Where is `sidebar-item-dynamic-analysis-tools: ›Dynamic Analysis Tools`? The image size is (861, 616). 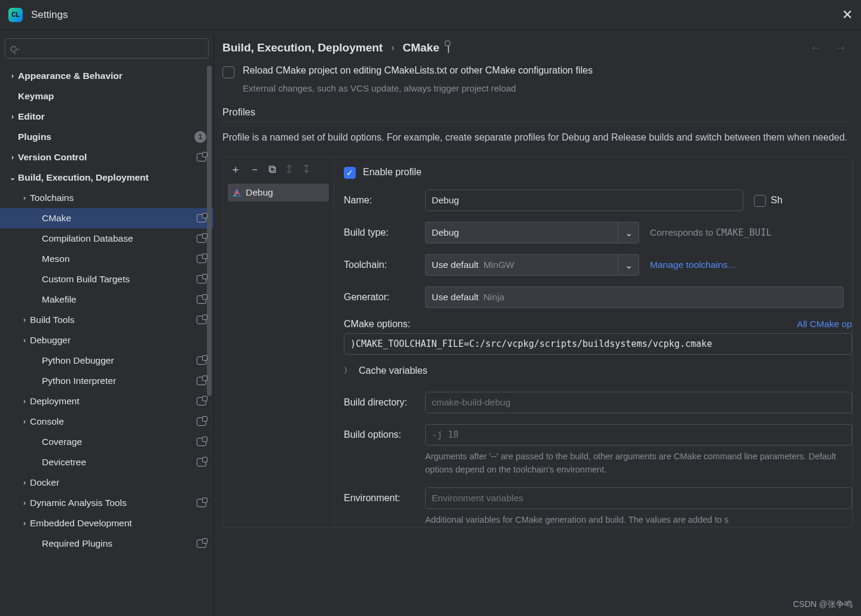 sidebar-item-dynamic-analysis-tools: ›Dynamic Analysis Tools is located at coordinates (106, 503).